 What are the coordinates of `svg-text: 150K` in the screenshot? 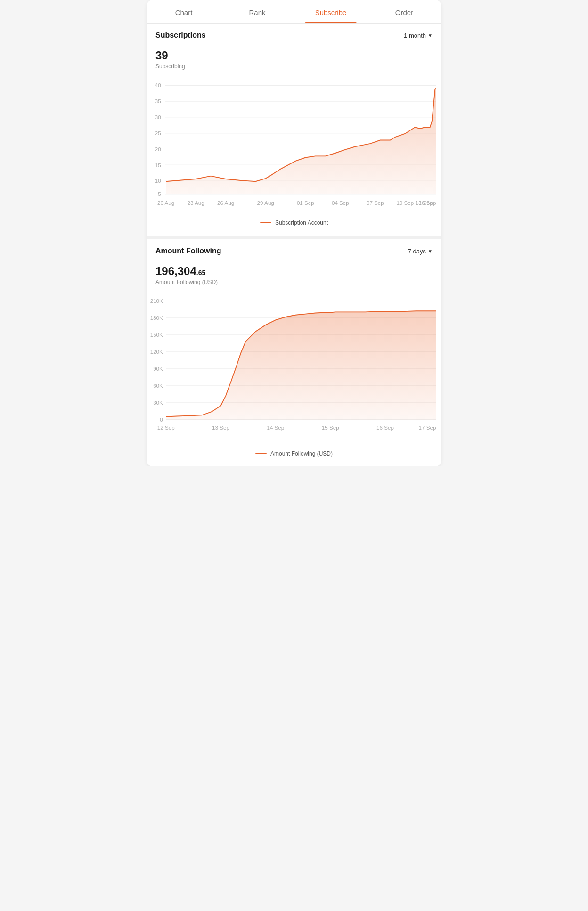 It's located at (156, 334).